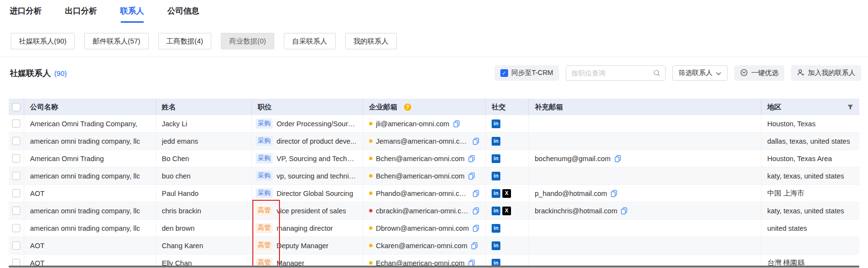 The height and width of the screenshot is (268, 868). Describe the element at coordinates (43, 41) in the screenshot. I see `filter-chip: 社媒联系人(90)` at that location.